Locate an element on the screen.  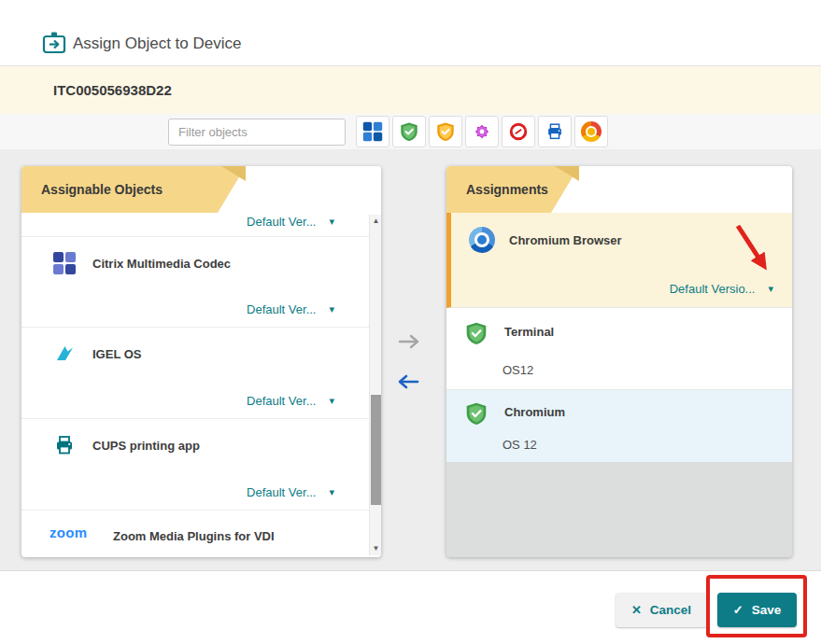
assignable-objects-title: Assignable Objects is located at coordinates (134, 189).